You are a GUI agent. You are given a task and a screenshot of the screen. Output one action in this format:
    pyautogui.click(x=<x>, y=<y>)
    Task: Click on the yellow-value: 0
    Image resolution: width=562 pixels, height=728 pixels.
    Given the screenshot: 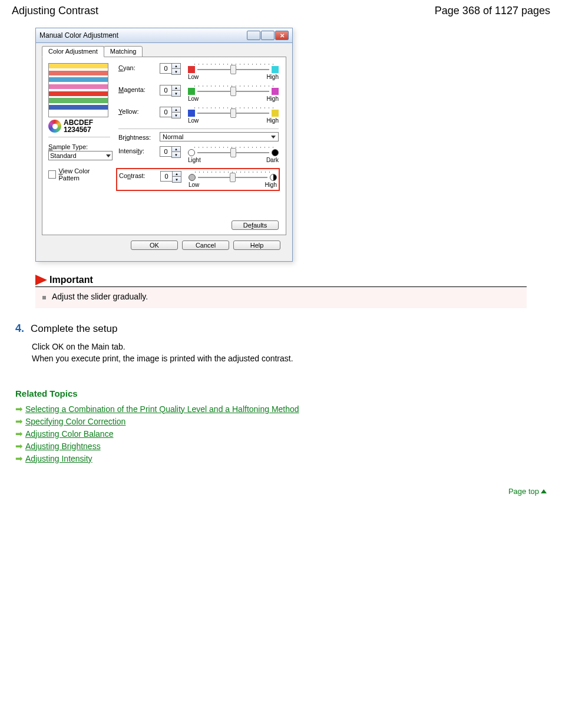 What is the action you would take?
    pyautogui.click(x=166, y=112)
    